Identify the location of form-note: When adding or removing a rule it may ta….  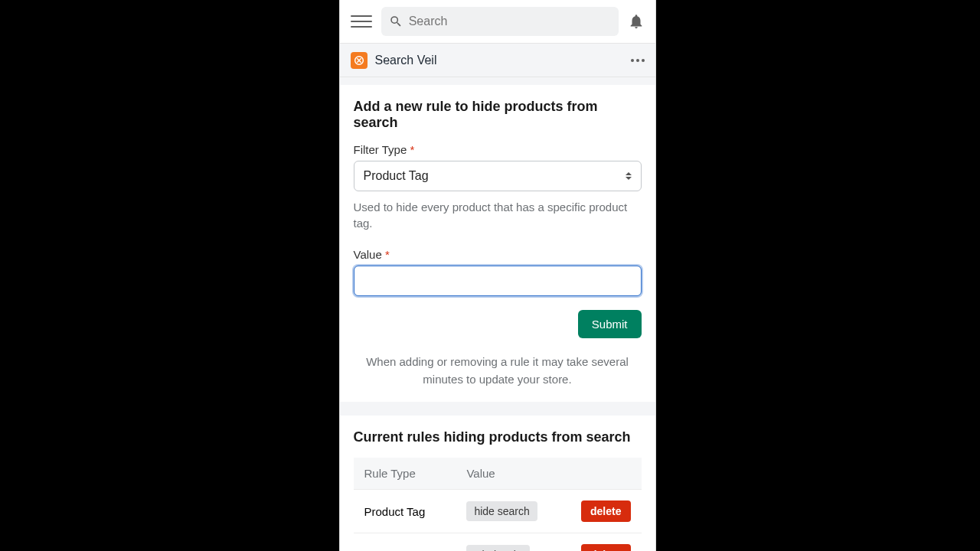
(498, 370).